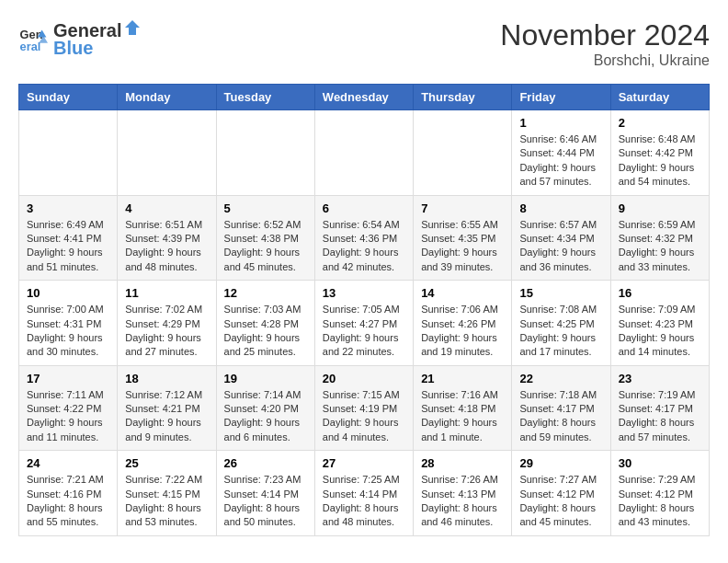 Image resolution: width=728 pixels, height=563 pixels. Describe the element at coordinates (462, 379) in the screenshot. I see `day-number: 21` at that location.